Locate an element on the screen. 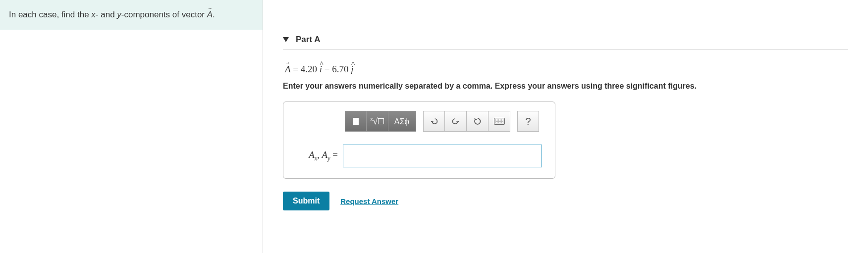  part-a-header: Part A is located at coordinates (566, 43).